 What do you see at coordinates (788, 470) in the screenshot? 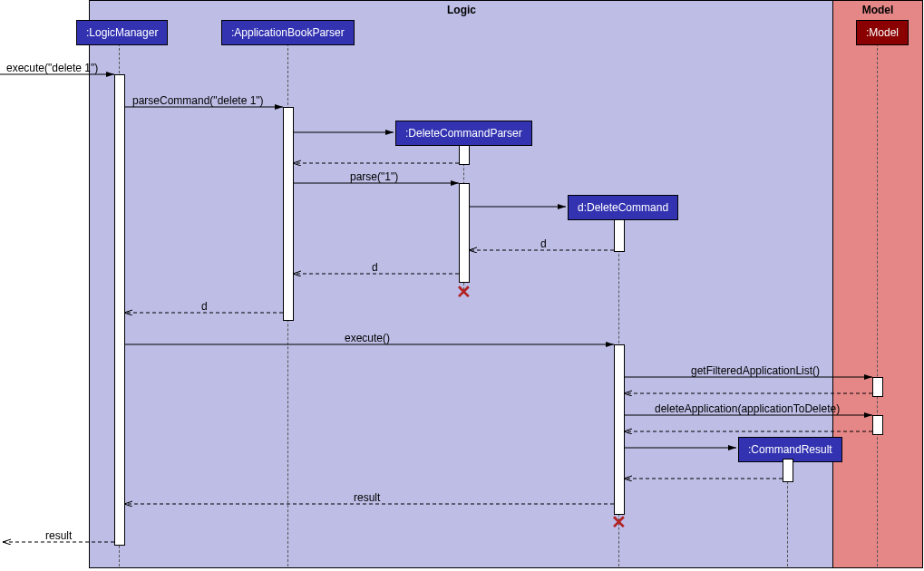
I see `activation-commandresult` at bounding box center [788, 470].